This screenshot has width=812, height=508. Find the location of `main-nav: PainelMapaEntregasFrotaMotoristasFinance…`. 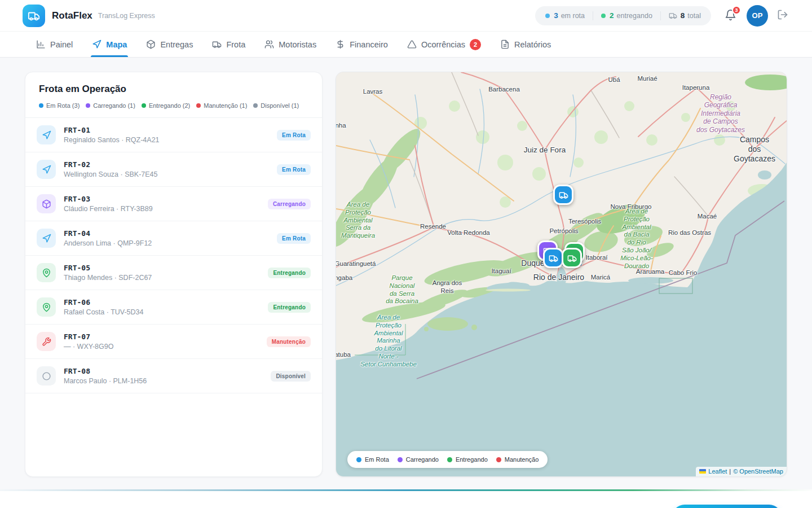

main-nav: PainelMapaEntregasFrotaMotoristasFinance… is located at coordinates (406, 45).